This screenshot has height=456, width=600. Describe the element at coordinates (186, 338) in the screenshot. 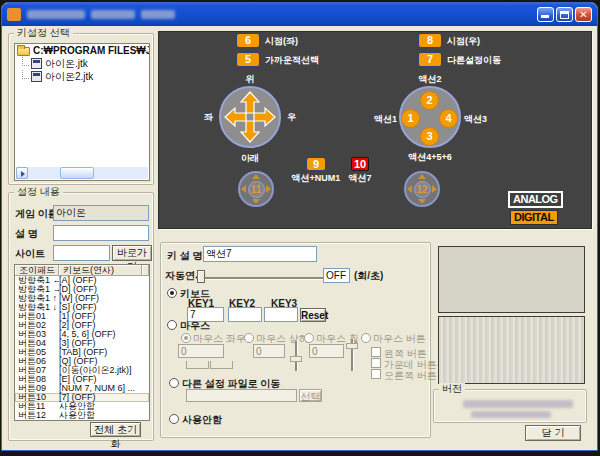

I see `mouse-lr-radio` at that location.